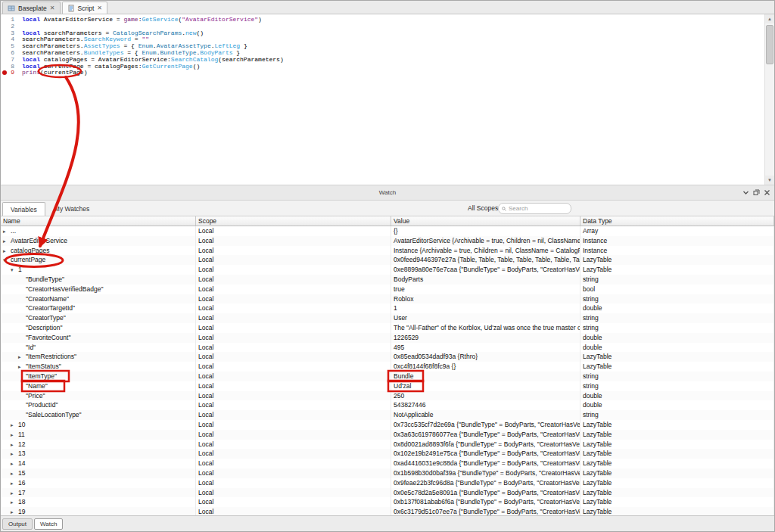 The height and width of the screenshot is (532, 775). I want to click on table-row: "CreatorType"LocalUserstring, so click(388, 318).